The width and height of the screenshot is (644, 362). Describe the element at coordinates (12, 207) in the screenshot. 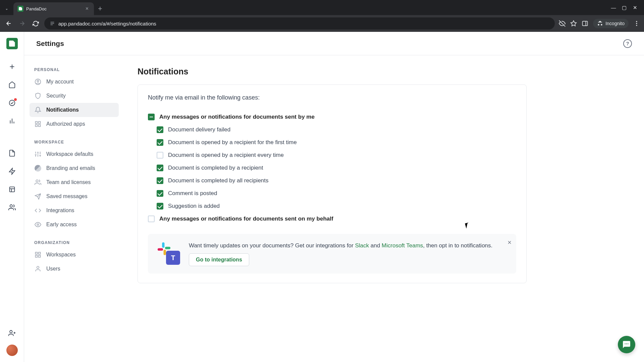

I see `rail-contacts-icon` at that location.